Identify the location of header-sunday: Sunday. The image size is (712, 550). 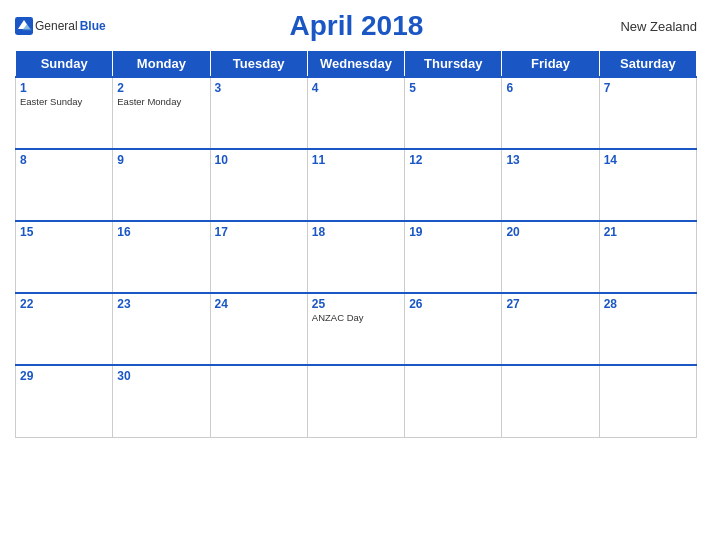
(64, 64).